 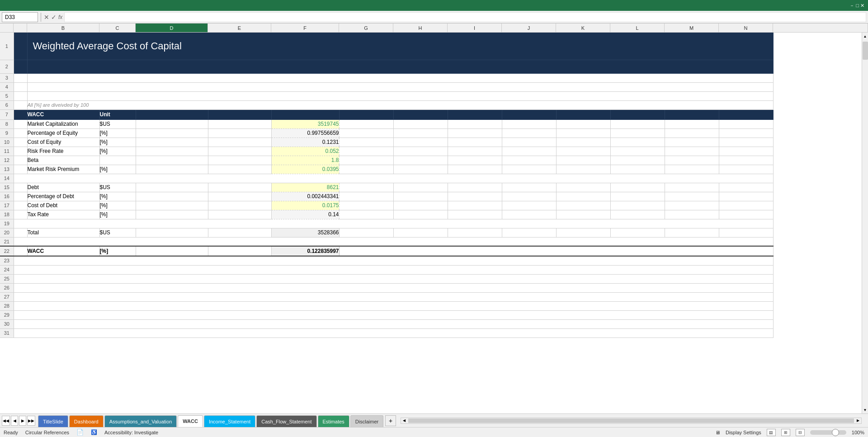 What do you see at coordinates (400, 66) in the screenshot?
I see `cell-B2` at bounding box center [400, 66].